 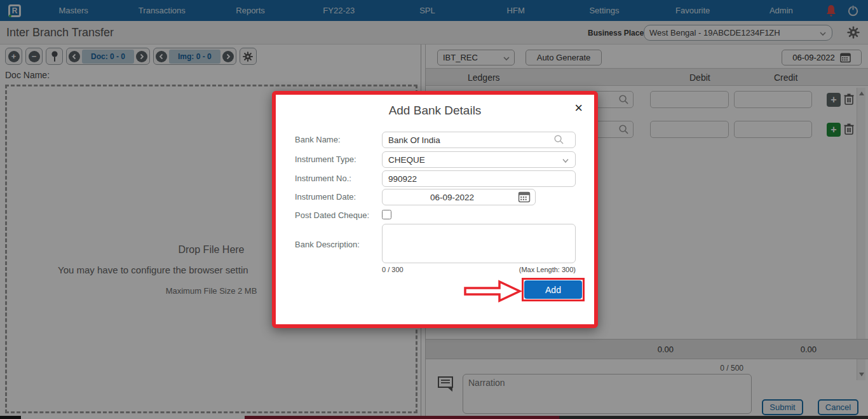 What do you see at coordinates (386, 215) in the screenshot?
I see `post-dated-cheque-checkbox` at bounding box center [386, 215].